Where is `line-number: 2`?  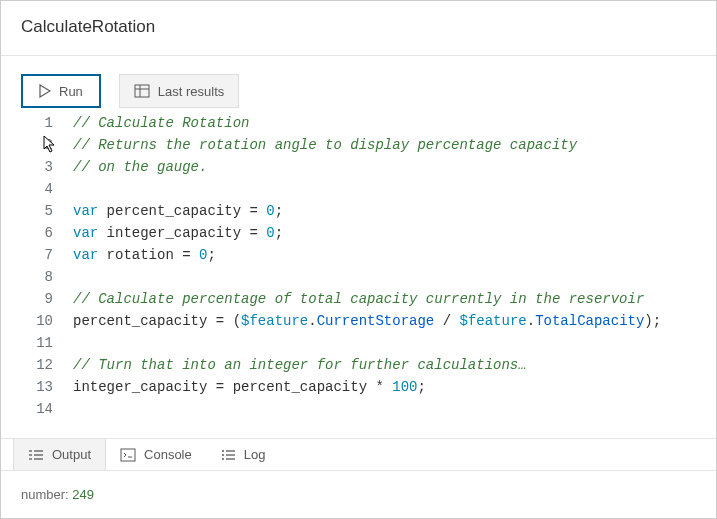 line-number: 2 is located at coordinates (27, 145).